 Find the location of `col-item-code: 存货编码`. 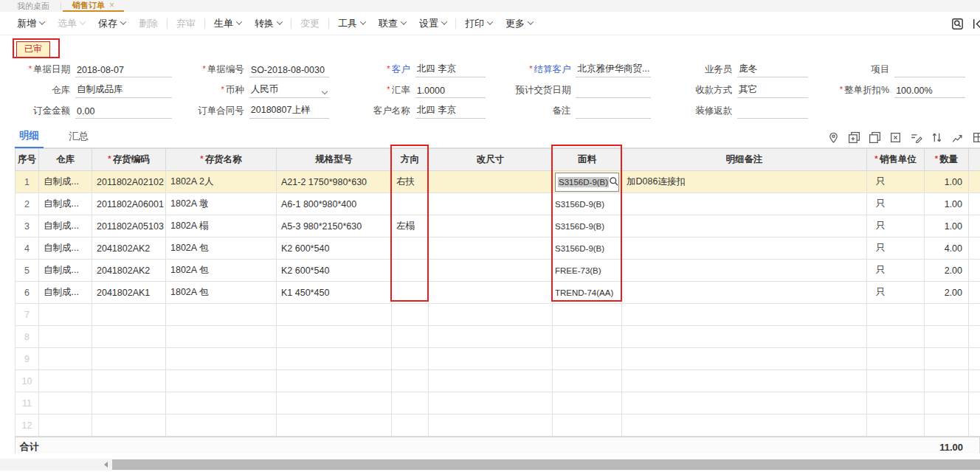

col-item-code: 存货编码 is located at coordinates (129, 160).